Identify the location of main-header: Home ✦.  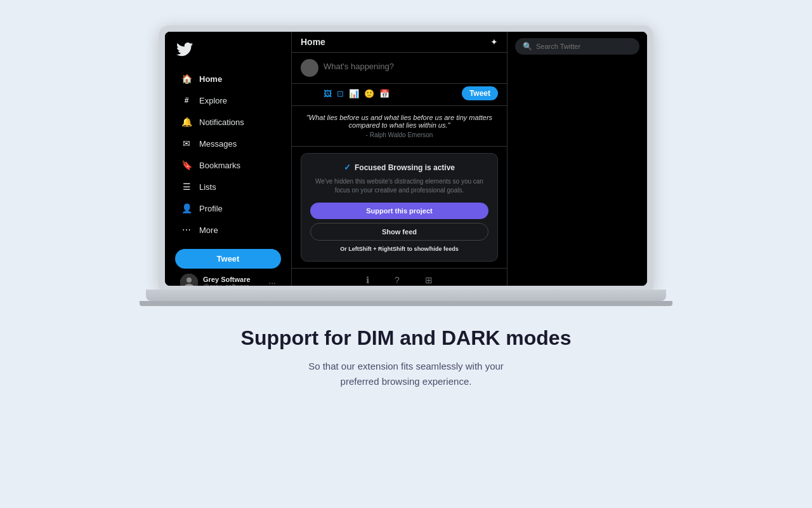
(400, 42).